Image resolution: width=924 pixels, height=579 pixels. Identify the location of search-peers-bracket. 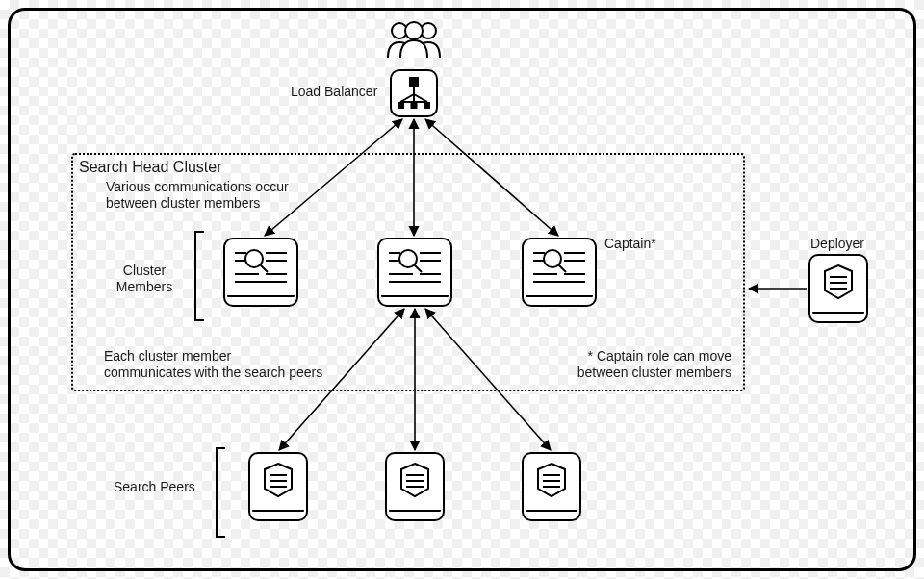
(220, 492).